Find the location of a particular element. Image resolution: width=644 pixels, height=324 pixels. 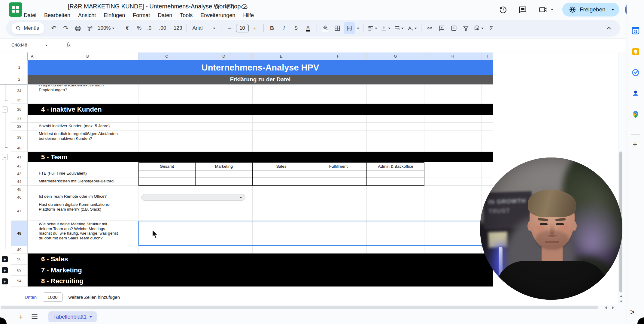

increase-font-size-button: + is located at coordinates (255, 28).